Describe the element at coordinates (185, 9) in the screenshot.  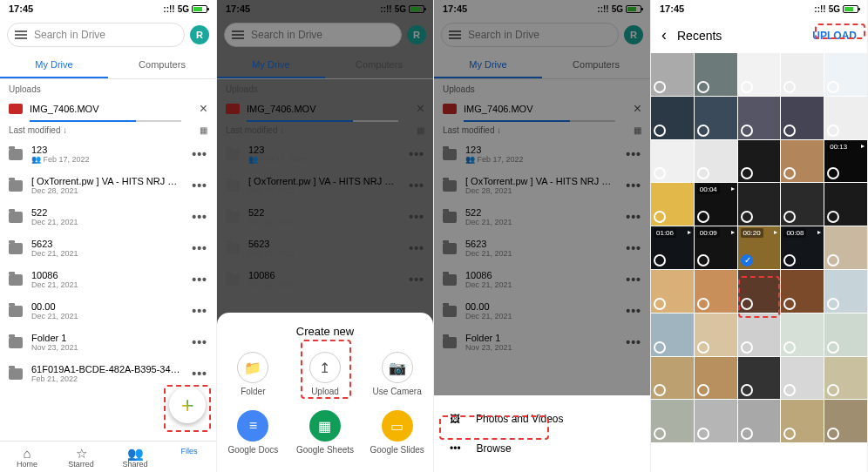
I see `status-right: ::!!5G` at that location.